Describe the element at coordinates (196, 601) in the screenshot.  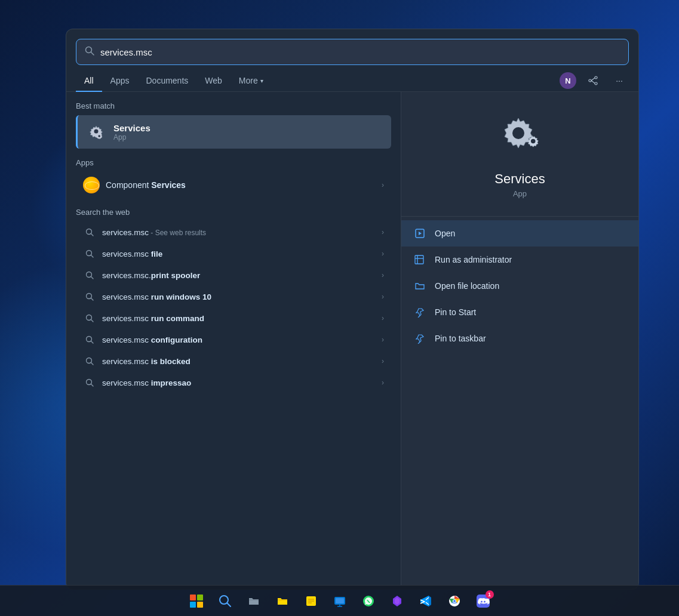
I see `windows-logo-icon` at that location.